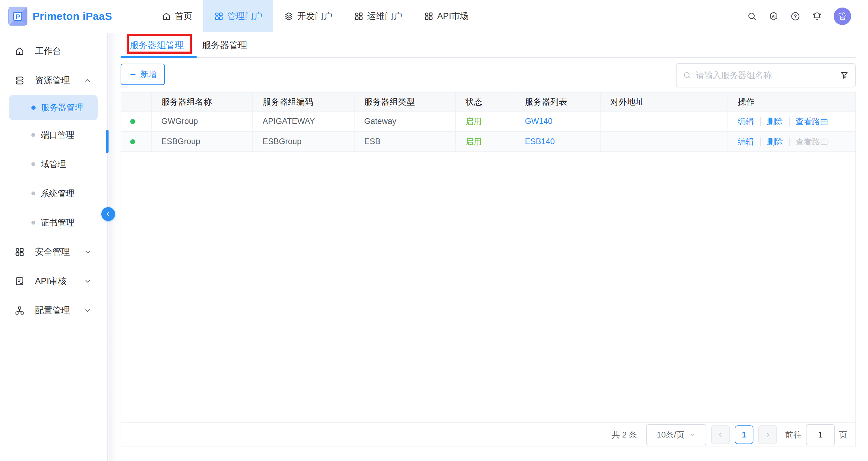 This screenshot has height=461, width=868. I want to click on table-row: GWGroup APIGATEWAY Gateway 启用 GW140 编辑 删…, so click(488, 122).